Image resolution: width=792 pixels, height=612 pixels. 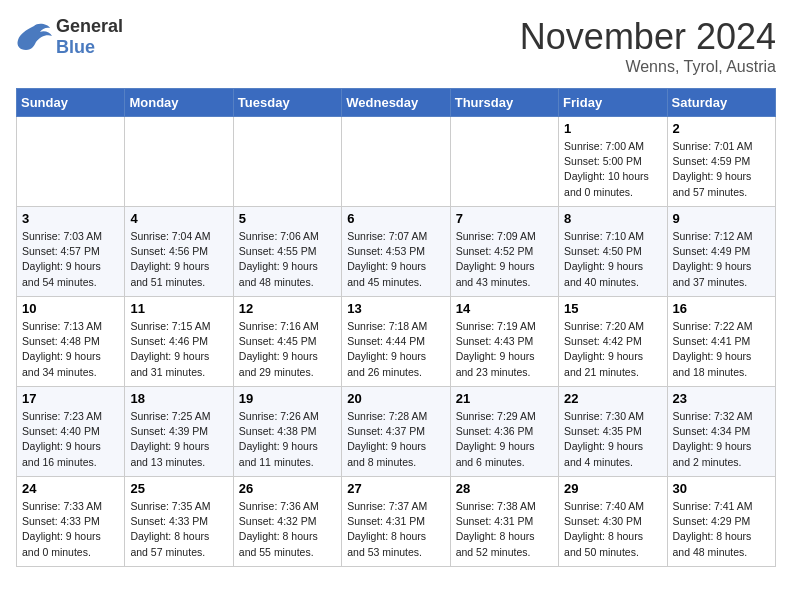 What do you see at coordinates (612, 488) in the screenshot?
I see `day-number: 29` at bounding box center [612, 488].